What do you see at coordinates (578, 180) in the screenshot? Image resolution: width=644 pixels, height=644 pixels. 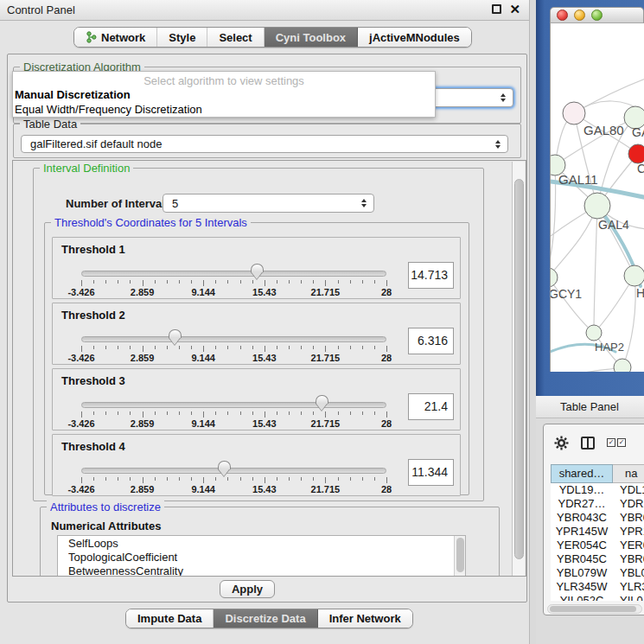 I see `network-node-label: GAL11` at bounding box center [578, 180].